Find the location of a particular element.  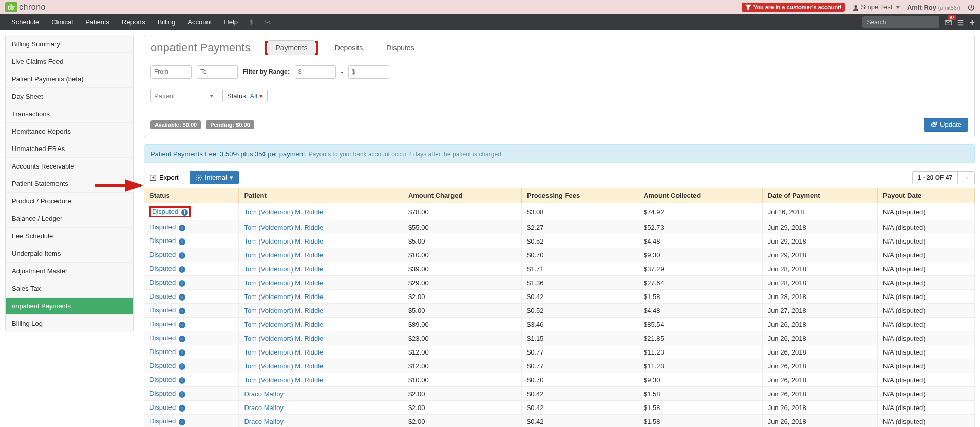

table-row: Disputed iTom (Voldemort) M. Riddle$89.0… is located at coordinates (560, 325).